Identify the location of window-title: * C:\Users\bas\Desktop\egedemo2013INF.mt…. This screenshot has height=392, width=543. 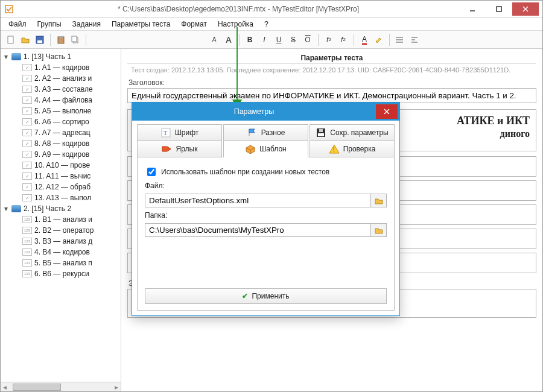
(238, 9).